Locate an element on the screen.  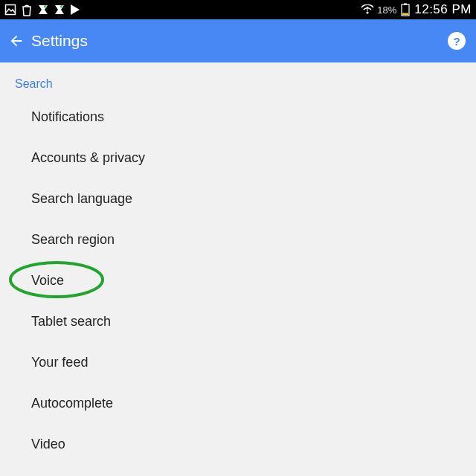
settings-item-search-region: Search region is located at coordinates (238, 239).